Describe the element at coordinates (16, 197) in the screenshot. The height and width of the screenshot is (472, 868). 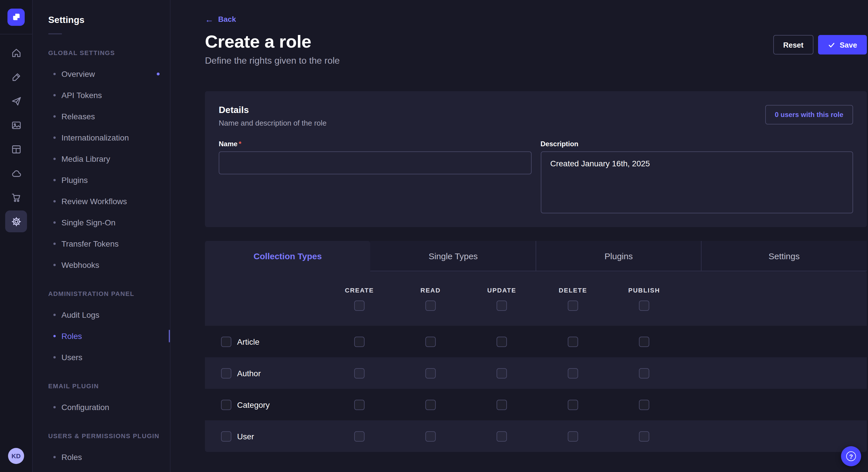
I see `cart-icon` at that location.